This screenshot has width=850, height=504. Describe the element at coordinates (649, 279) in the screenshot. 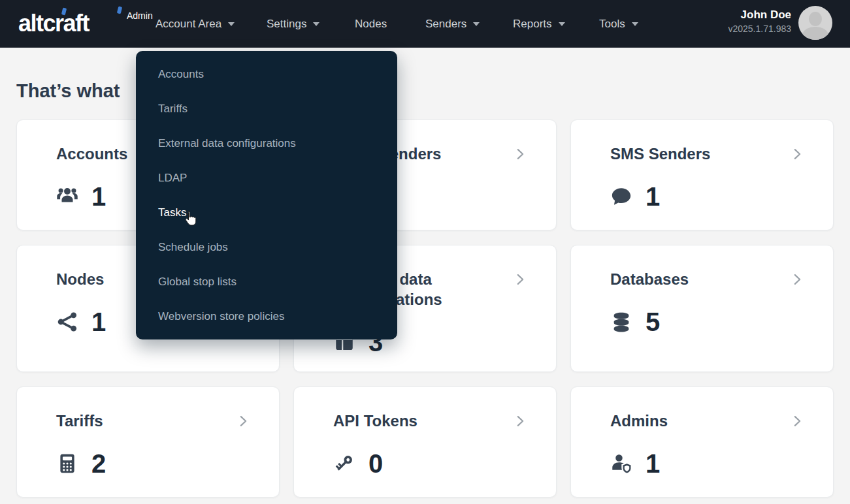

I see `card-title: Databases` at that location.